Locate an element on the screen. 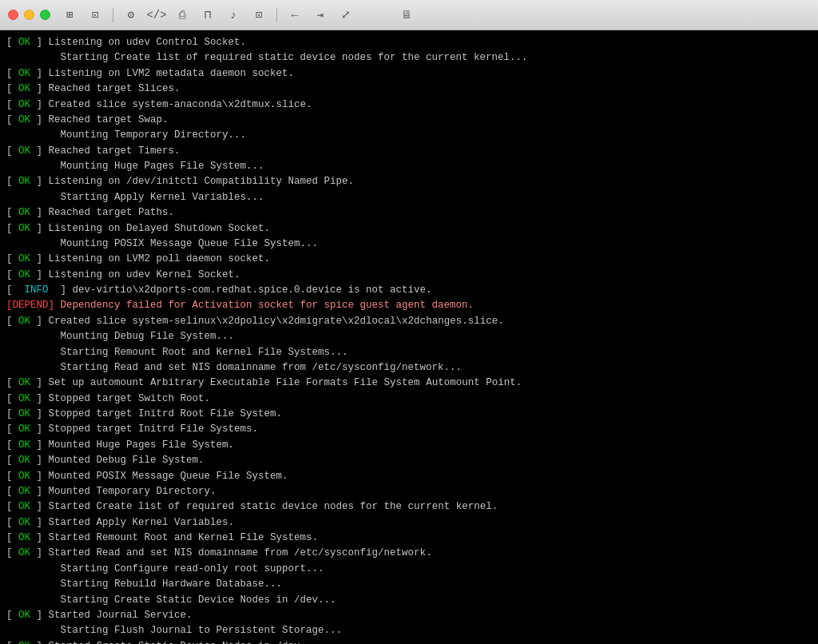  terminal-line: Starting Apply Kernel Variables... is located at coordinates (409, 198).